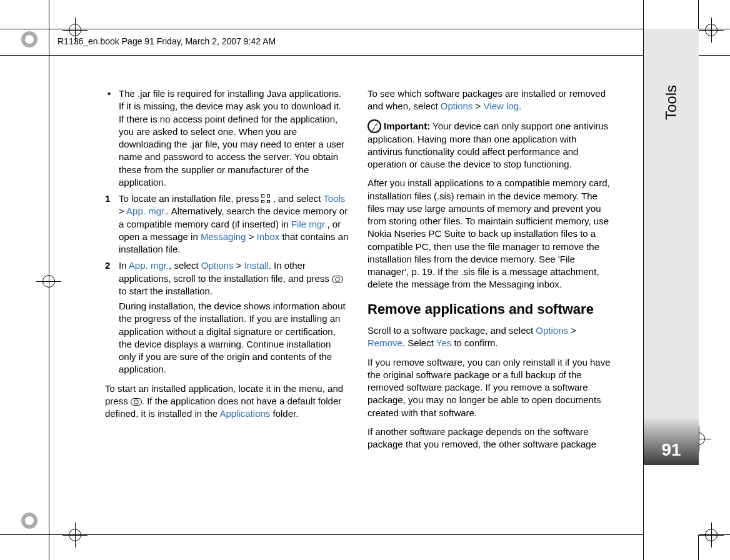  What do you see at coordinates (489, 309) in the screenshot?
I see `heading-remove-apps: Remove applications and software` at bounding box center [489, 309].